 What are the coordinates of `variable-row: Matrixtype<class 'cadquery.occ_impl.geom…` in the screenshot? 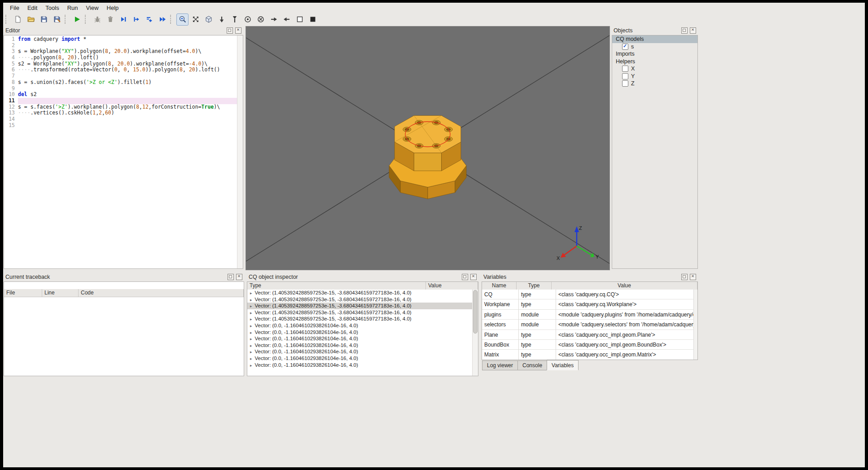 It's located at (588, 355).